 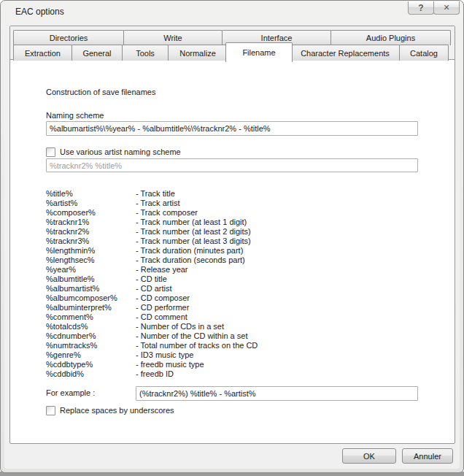 I want to click on placeholder-row: %tracknr1%- Track number (at least 1 dig…, so click(x=228, y=222).